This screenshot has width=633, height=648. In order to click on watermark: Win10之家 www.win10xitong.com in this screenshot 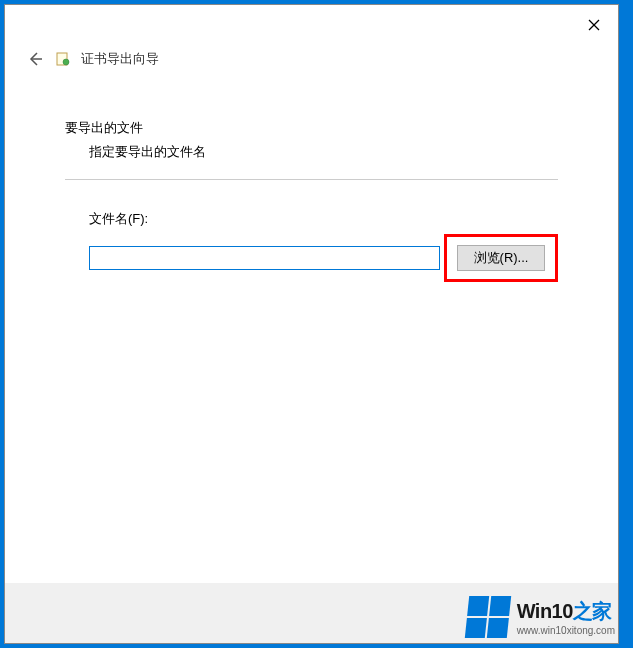, I will do `click(541, 617)`.